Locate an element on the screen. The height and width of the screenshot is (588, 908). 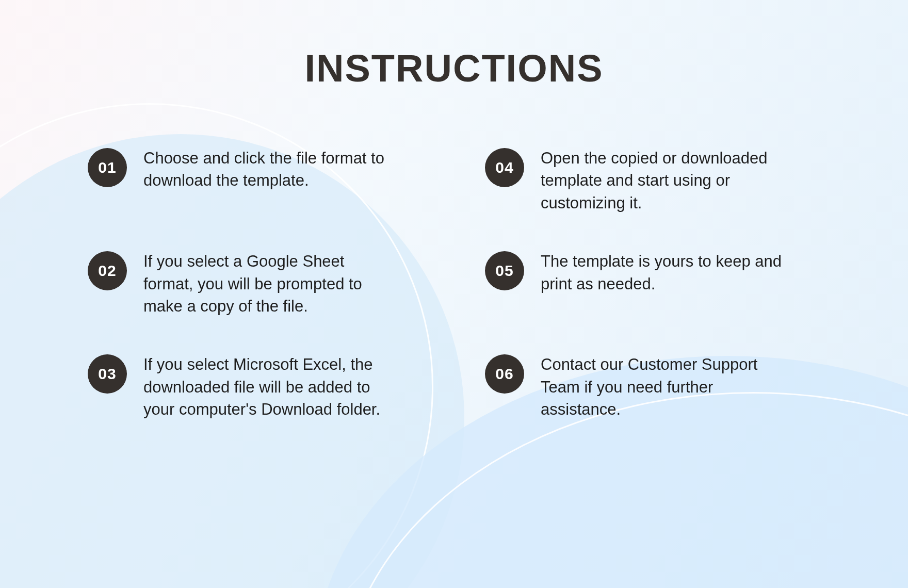
page-title: INSTRUCTIONS is located at coordinates (454, 68).